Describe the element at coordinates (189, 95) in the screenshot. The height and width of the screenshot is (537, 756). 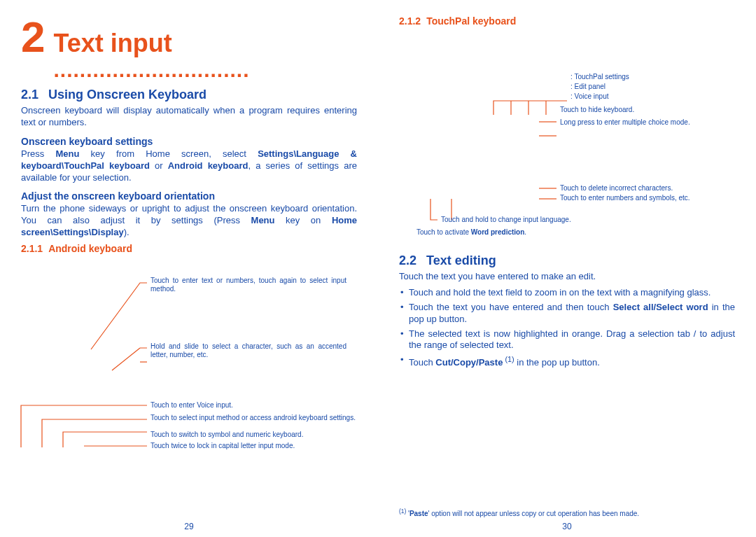
I see `section-2-1: 2.1Using Onscreen Keyboard` at that location.